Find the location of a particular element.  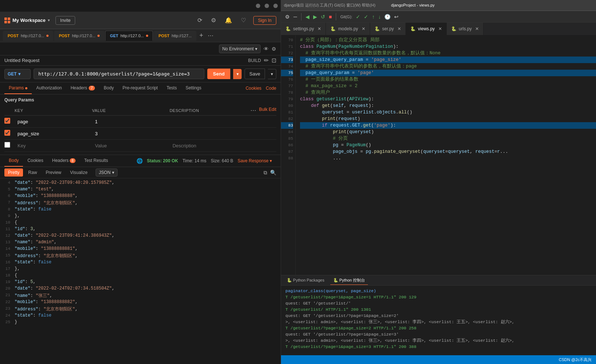

tab-1: POST http://127.0... is located at coordinates (79, 36).